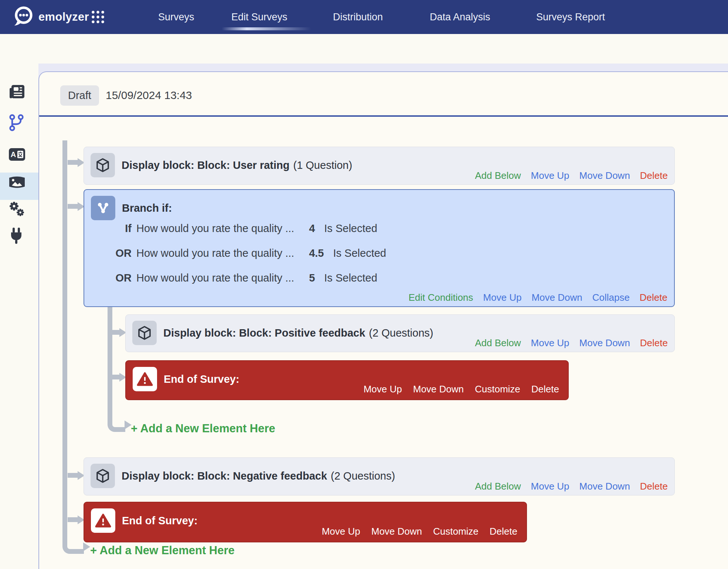 The image size is (728, 569). I want to click on brand: emolyzer, so click(51, 17).